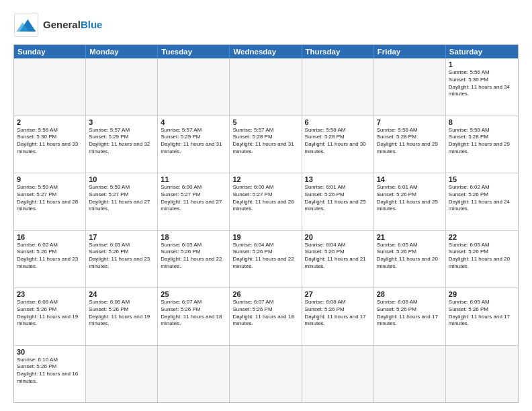  What do you see at coordinates (122, 237) in the screenshot?
I see `day-number: 17` at bounding box center [122, 237].